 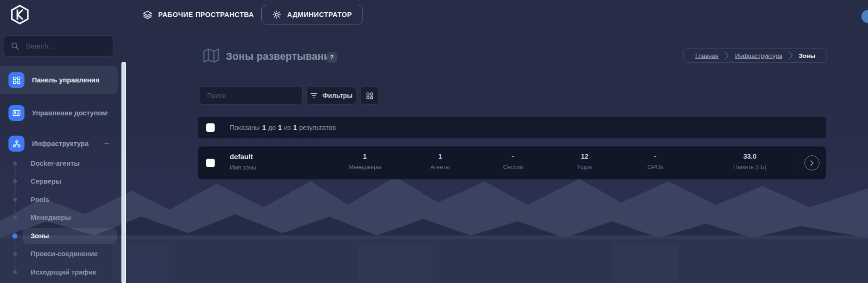 What do you see at coordinates (755, 56) in the screenshot?
I see `breadcrumb: Главная Инфраструктура Зоны` at bounding box center [755, 56].